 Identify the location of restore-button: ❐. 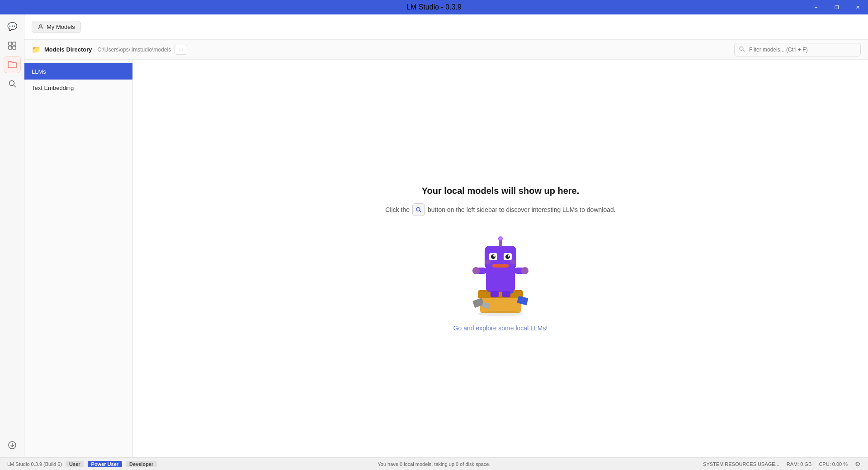
(837, 7).